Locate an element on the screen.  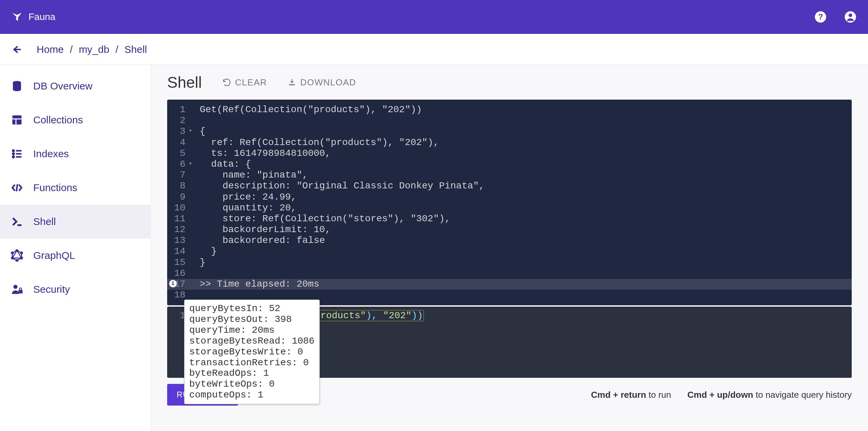
line-number: 1 is located at coordinates (180, 110).